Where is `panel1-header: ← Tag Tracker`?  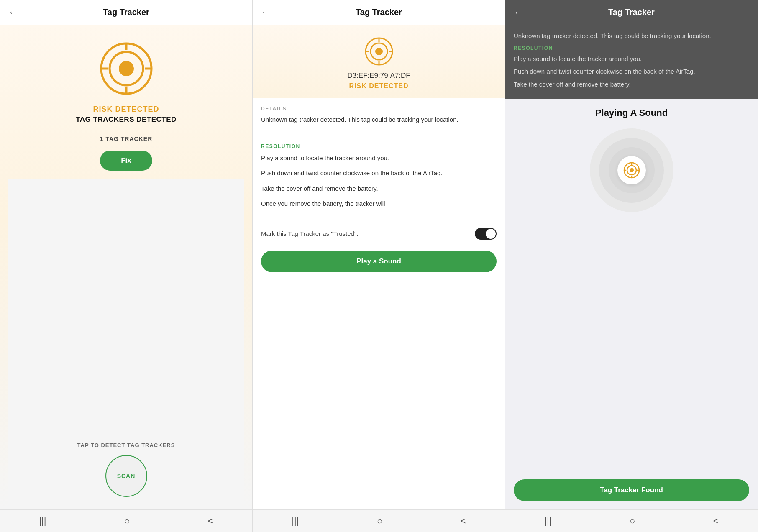 panel1-header: ← Tag Tracker is located at coordinates (126, 13).